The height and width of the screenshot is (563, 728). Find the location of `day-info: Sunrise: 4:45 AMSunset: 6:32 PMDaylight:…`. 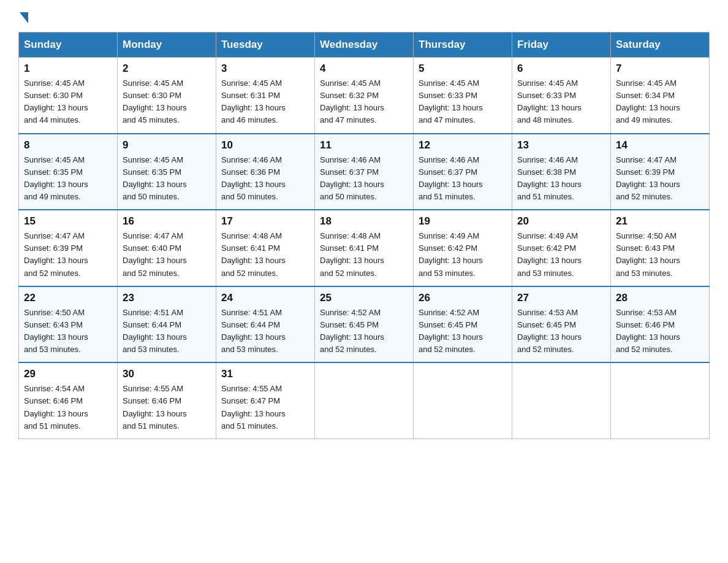

day-info: Sunrise: 4:45 AMSunset: 6:32 PMDaylight:… is located at coordinates (364, 102).